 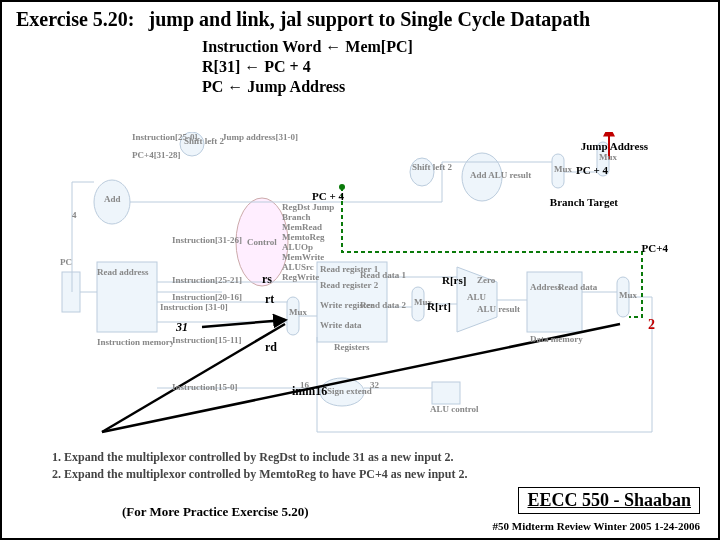 What do you see at coordinates (596, 526) in the screenshot?
I see `footer-meta: #50 Midterm Review Winter 2005 1-24-2006` at bounding box center [596, 526].